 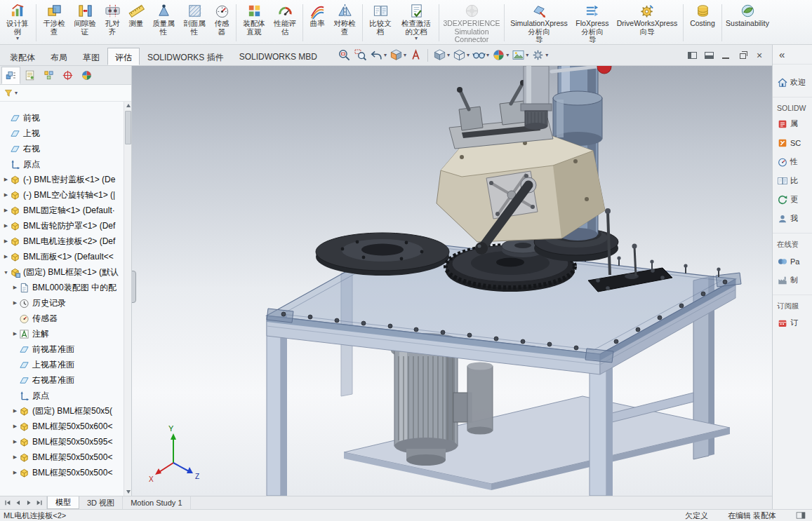 I want to click on previous-view-button: ▾, so click(x=378, y=55).